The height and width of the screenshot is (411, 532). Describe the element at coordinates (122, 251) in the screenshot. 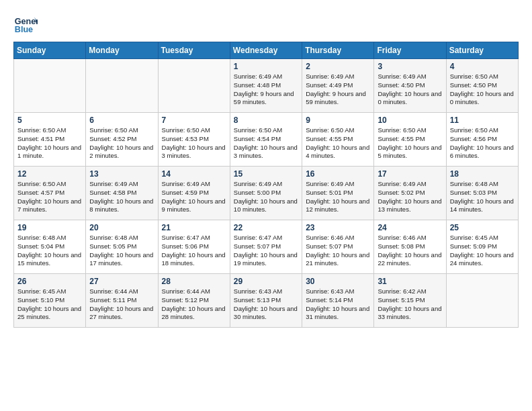

I see `day-info: Sunrise: 6:48 AM Sunset: 5:05 PM Dayligh…` at that location.